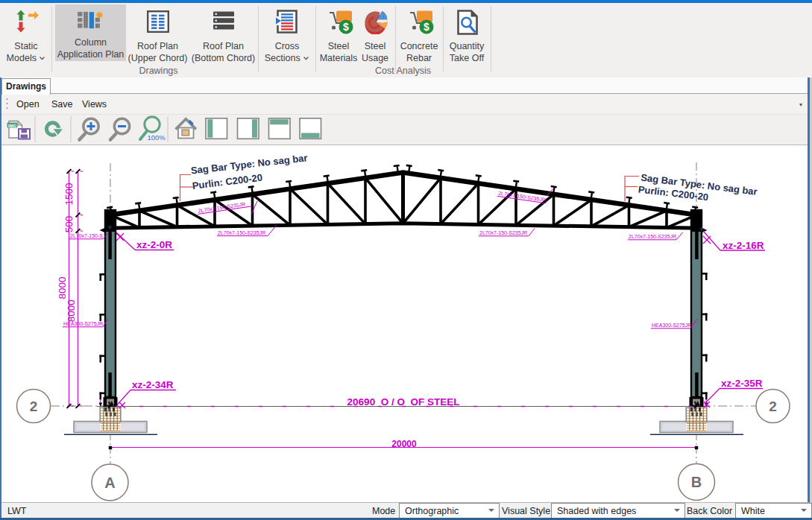 The image size is (812, 520). What do you see at coordinates (110, 483) in the screenshot?
I see `svg-text: A` at bounding box center [110, 483].